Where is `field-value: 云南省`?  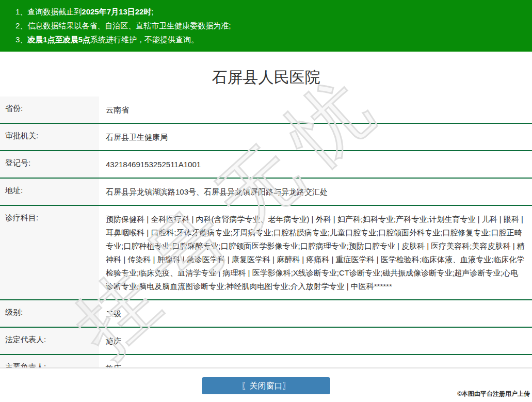
field-value: 云南省 is located at coordinates (316, 109).